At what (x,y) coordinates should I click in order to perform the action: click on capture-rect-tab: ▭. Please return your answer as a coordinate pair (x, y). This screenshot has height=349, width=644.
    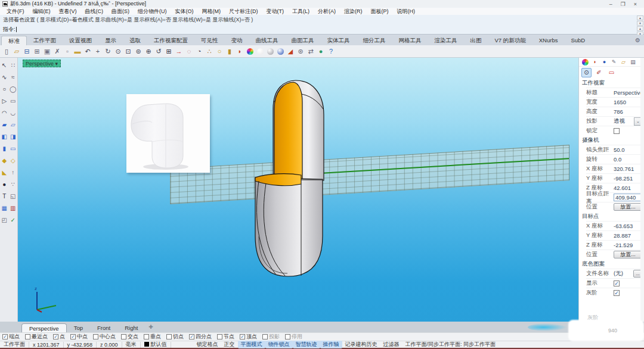
    Looking at the image, I should click on (612, 73).